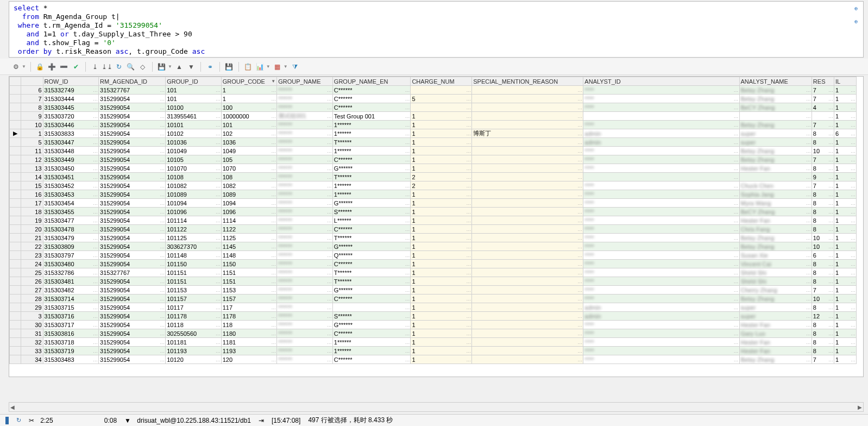  What do you see at coordinates (71, 255) in the screenshot?
I see `cell: 315303797…` at bounding box center [71, 255].